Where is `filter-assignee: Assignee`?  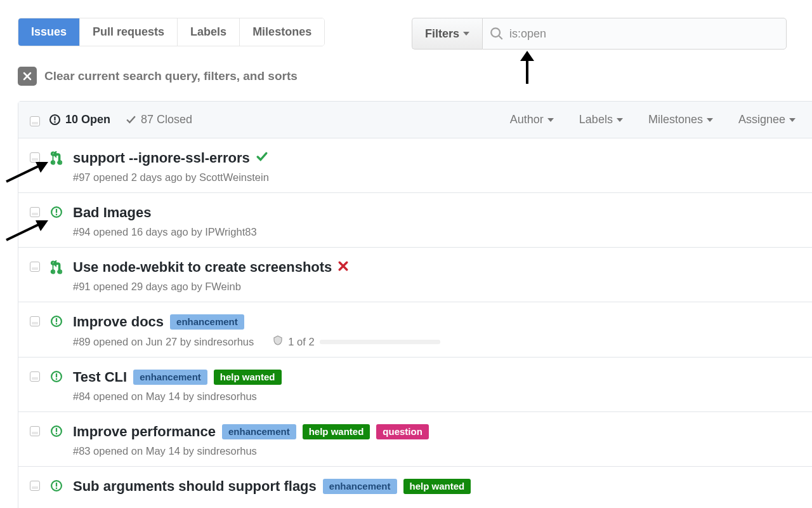 filter-assignee: Assignee is located at coordinates (767, 119).